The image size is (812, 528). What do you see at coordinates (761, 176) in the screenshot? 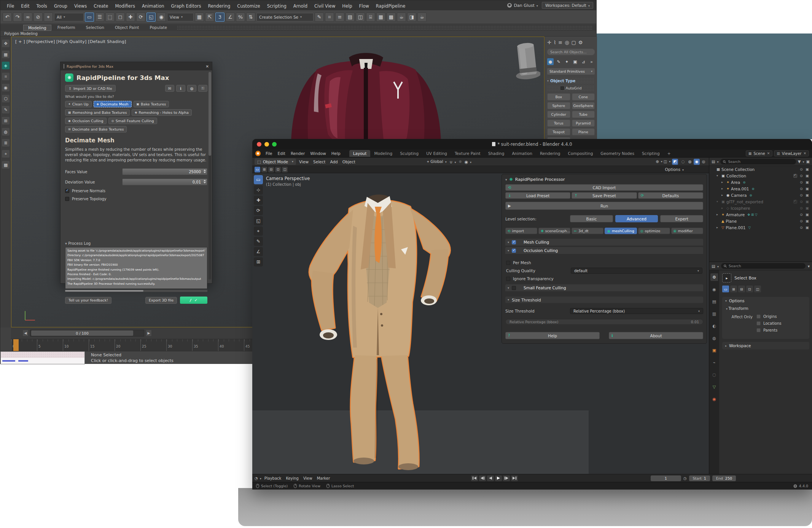
I see `outliner-collection: ▾ ▣ Collection` at bounding box center [761, 176].